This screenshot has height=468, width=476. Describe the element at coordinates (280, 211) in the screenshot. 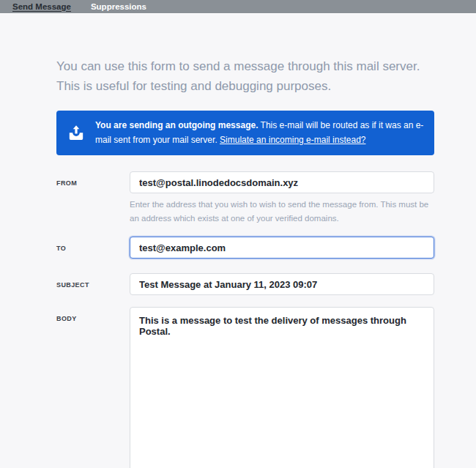

I see `from-help-text: Enter the address that you wish to wish …` at that location.